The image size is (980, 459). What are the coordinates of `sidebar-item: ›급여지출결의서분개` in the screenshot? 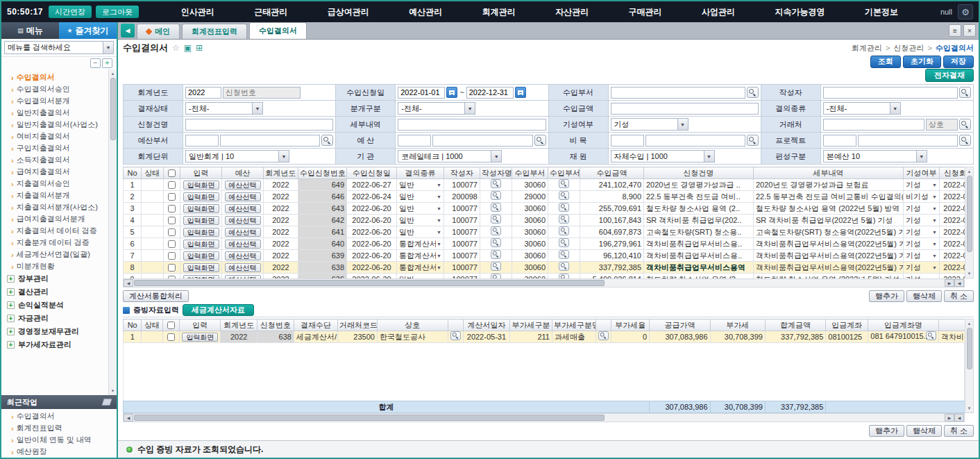 It's located at (56, 219).